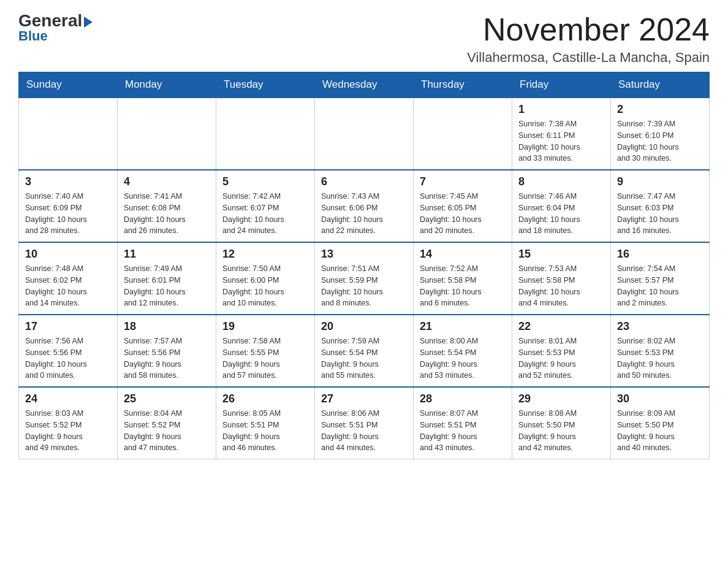 The width and height of the screenshot is (728, 563). I want to click on week-row-4: 17Sunrise: 7:56 AM Sunset: 5:56 PM Dayli…, so click(364, 351).